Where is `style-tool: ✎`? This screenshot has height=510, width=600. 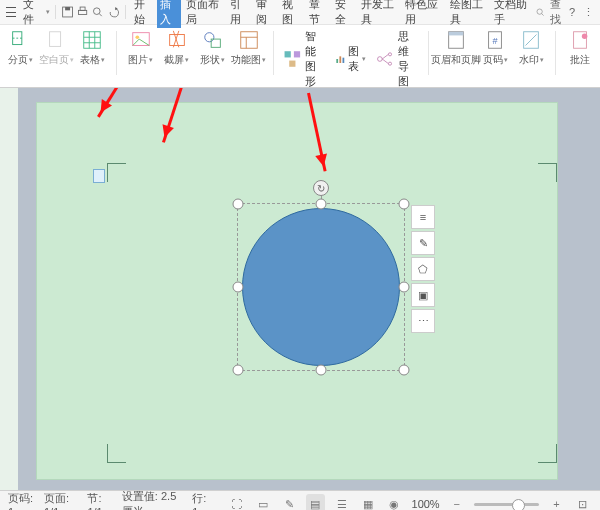 style-tool: ✎ is located at coordinates (423, 243).